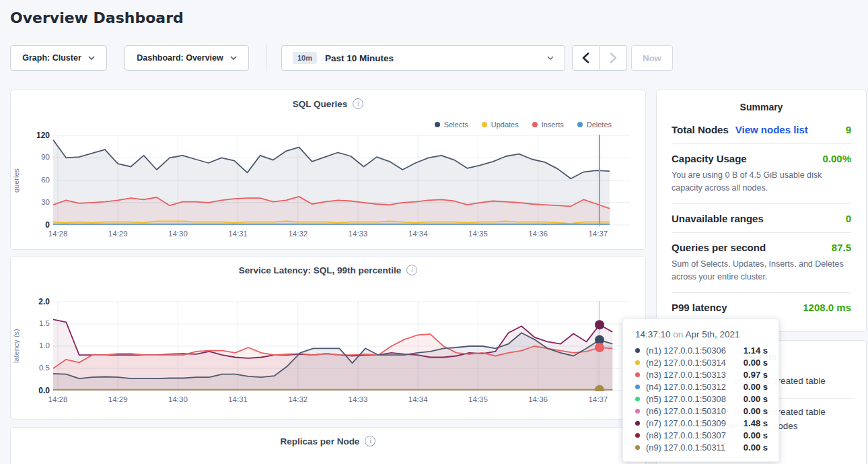  What do you see at coordinates (652, 58) in the screenshot?
I see `now-button: Now` at bounding box center [652, 58].